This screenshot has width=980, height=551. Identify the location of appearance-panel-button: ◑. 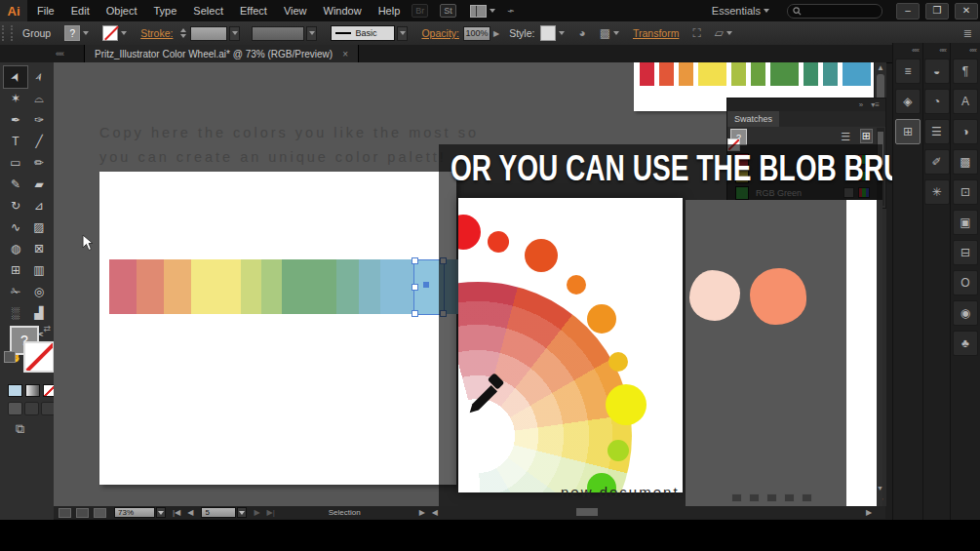
(965, 132).